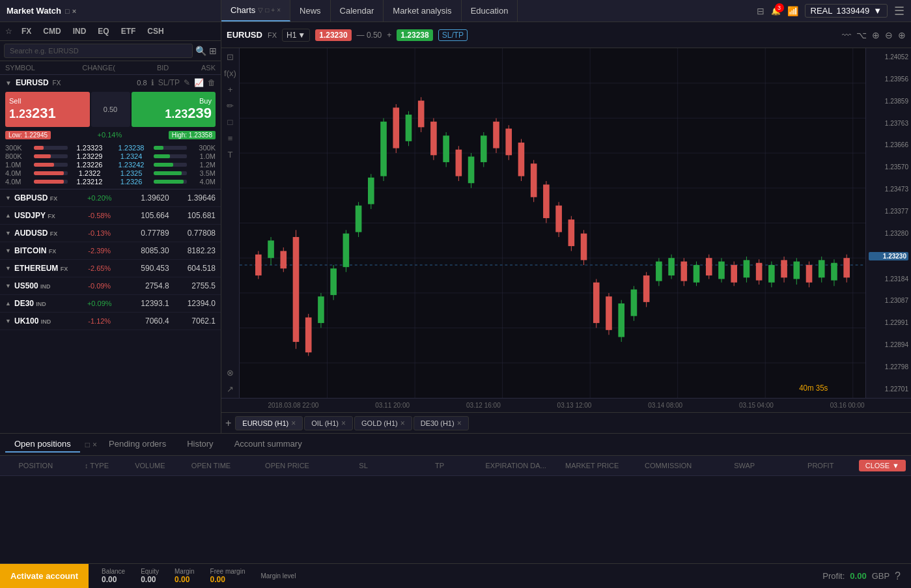 The image size is (911, 588). Describe the element at coordinates (245, 35) in the screenshot. I see `chart-pair-label: EURUSD` at that location.